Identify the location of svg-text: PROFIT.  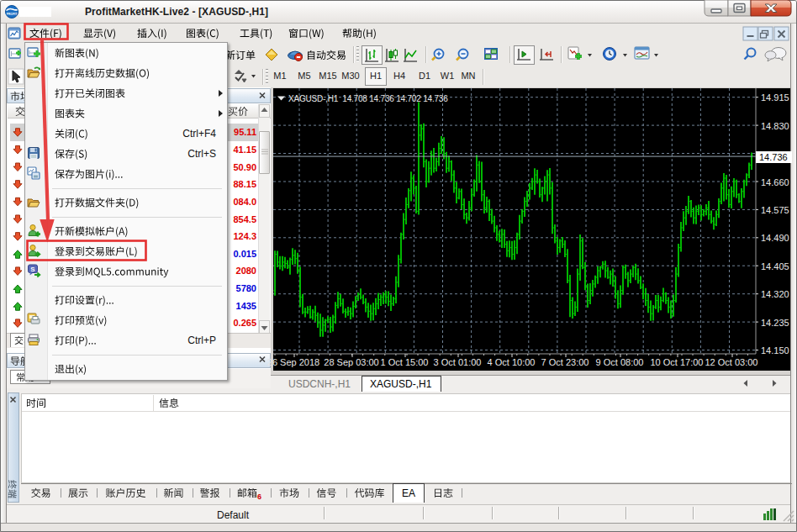
(12, 14).